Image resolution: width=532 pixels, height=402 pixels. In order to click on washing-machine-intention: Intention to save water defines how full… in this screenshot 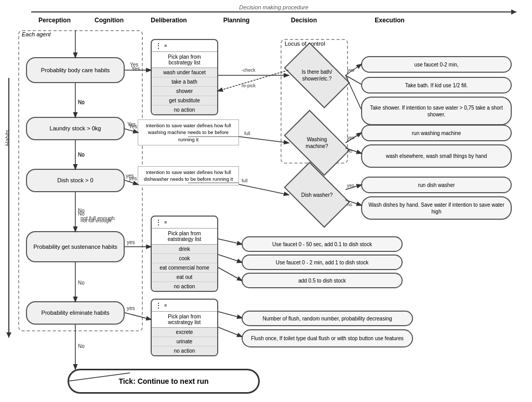, I will do `click(188, 132)`.